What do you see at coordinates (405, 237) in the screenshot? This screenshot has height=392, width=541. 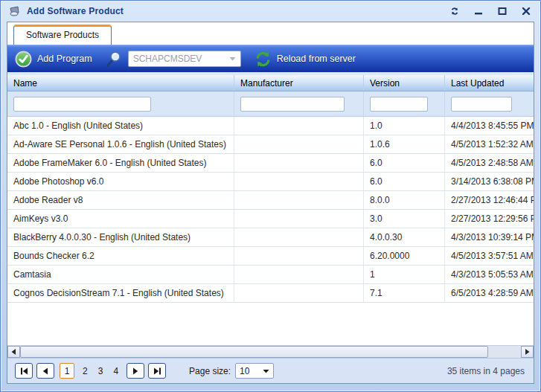 I see `cell-version: 4.0.0.30` at bounding box center [405, 237].